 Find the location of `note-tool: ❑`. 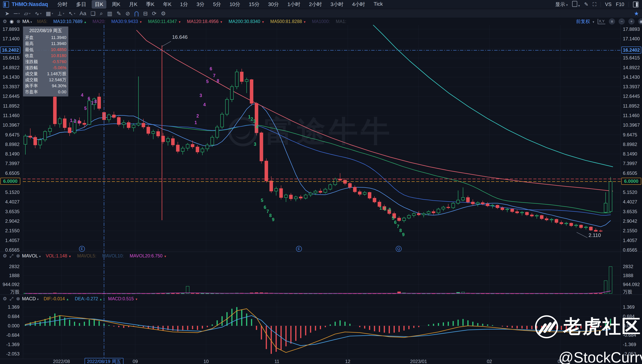

note-tool: ❑ is located at coordinates (93, 14).